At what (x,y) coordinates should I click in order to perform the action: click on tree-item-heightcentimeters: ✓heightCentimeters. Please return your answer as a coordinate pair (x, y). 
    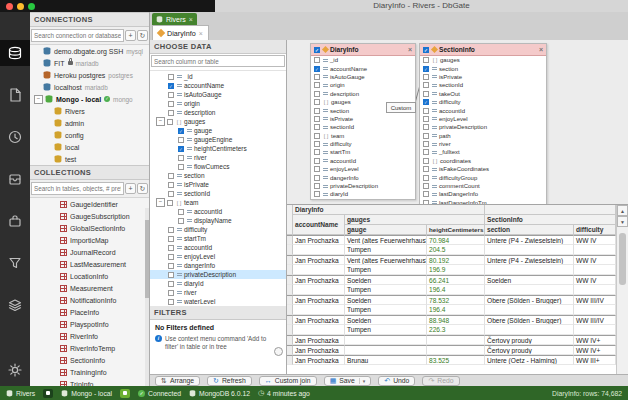
    Looking at the image, I should click on (218, 148).